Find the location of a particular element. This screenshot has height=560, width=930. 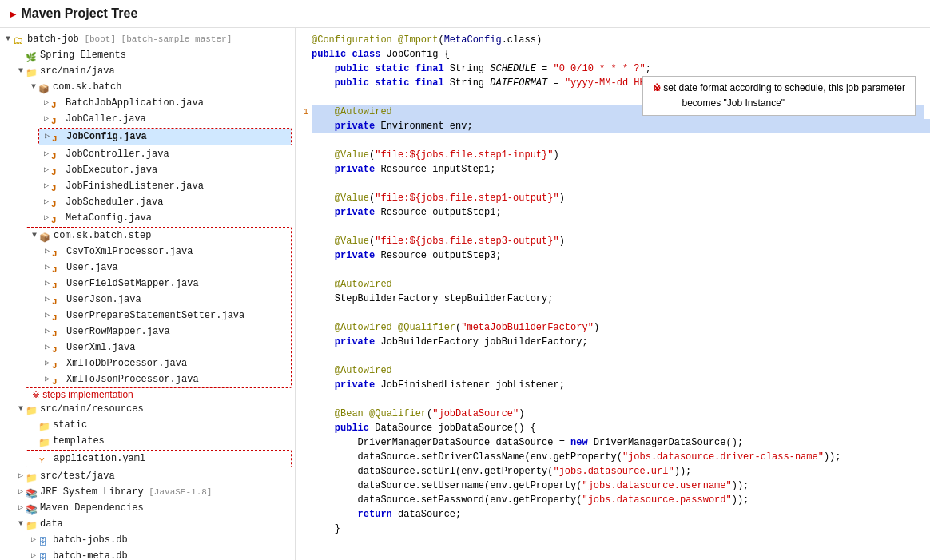

tree-item-batch-meta-db: ▷ 🗄 batch-meta.db is located at coordinates (147, 554).